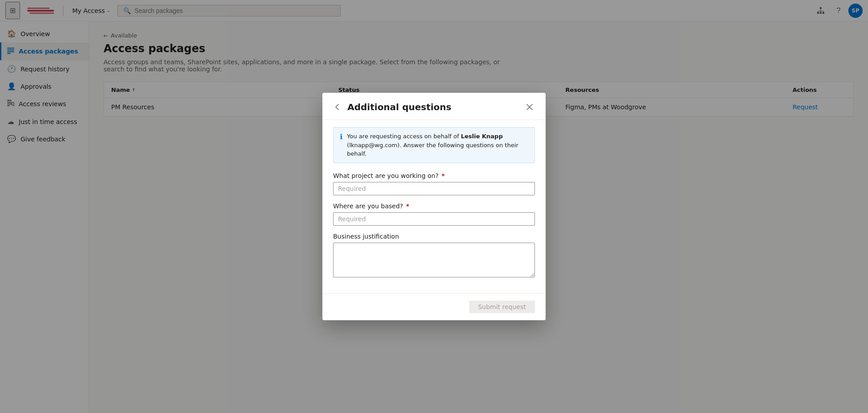 The width and height of the screenshot is (868, 413). What do you see at coordinates (407, 206) in the screenshot?
I see `required-indicator-2: *` at bounding box center [407, 206].